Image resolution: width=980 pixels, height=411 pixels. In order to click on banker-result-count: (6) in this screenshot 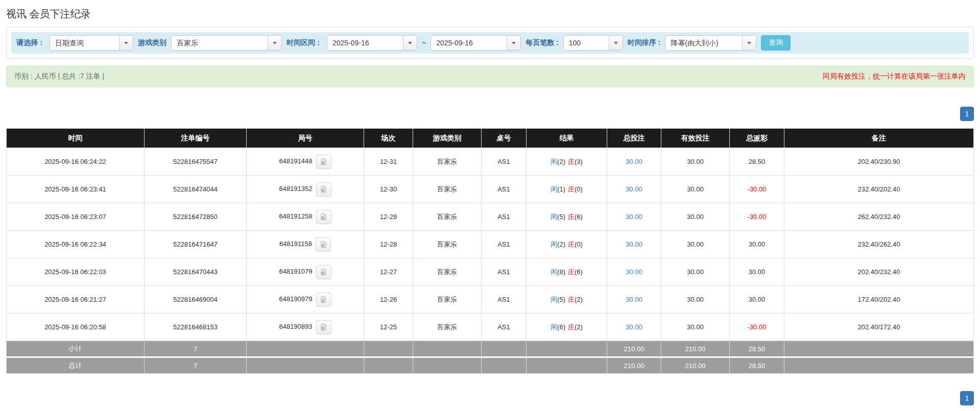, I will do `click(579, 272)`.